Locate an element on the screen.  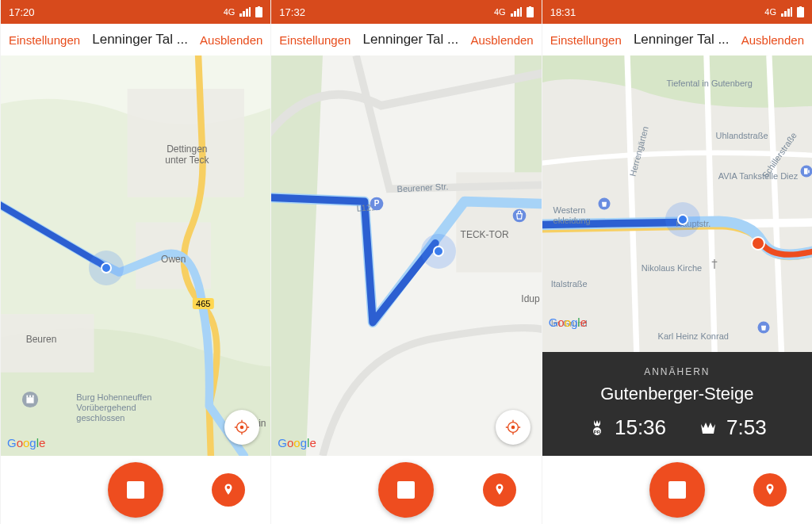
parking-icon: P is located at coordinates (377, 204).